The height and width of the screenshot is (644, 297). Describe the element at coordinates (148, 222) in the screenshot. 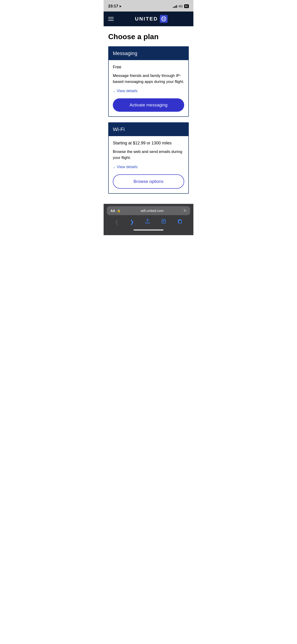

I see `share-icon` at that location.